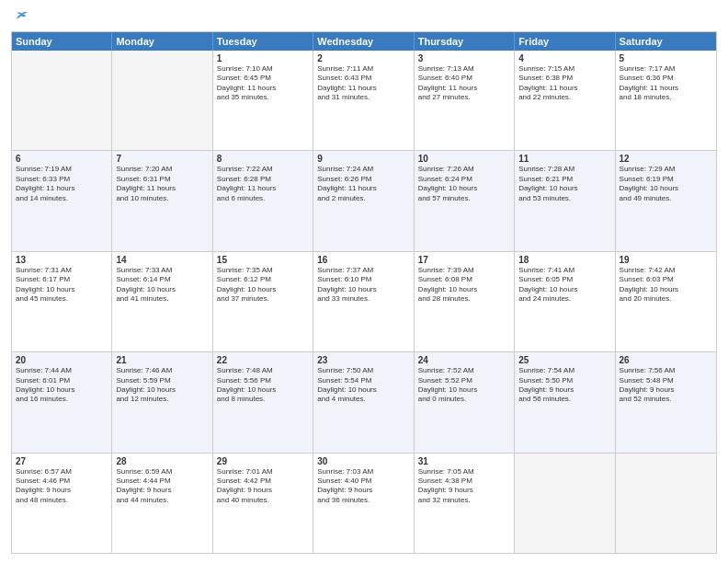 This screenshot has width=728, height=563. Describe the element at coordinates (564, 302) in the screenshot. I see `calendar-cell-day-18: 18Sunrise: 7:41 AMSunset: 6:05 PMDayligh…` at that location.